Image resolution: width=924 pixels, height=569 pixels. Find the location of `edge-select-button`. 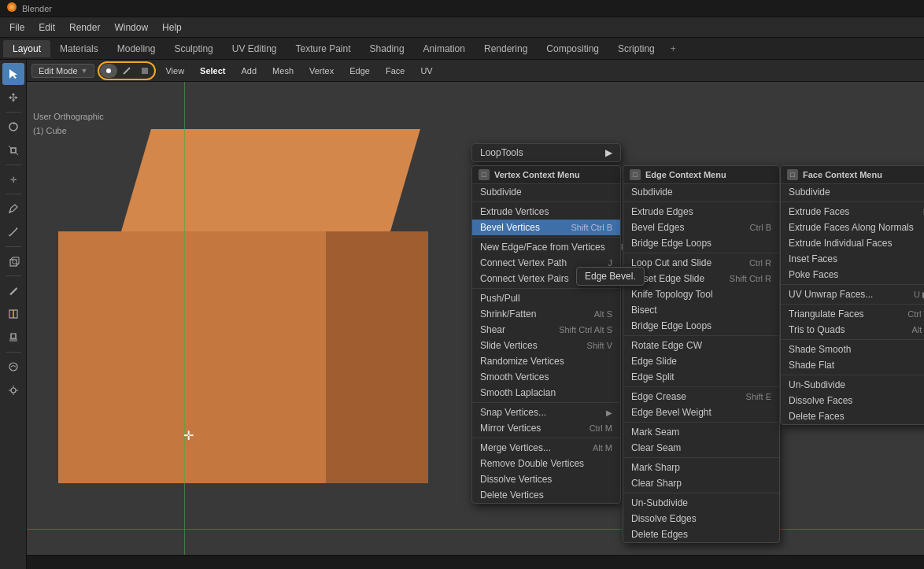

edge-select-button is located at coordinates (127, 71).